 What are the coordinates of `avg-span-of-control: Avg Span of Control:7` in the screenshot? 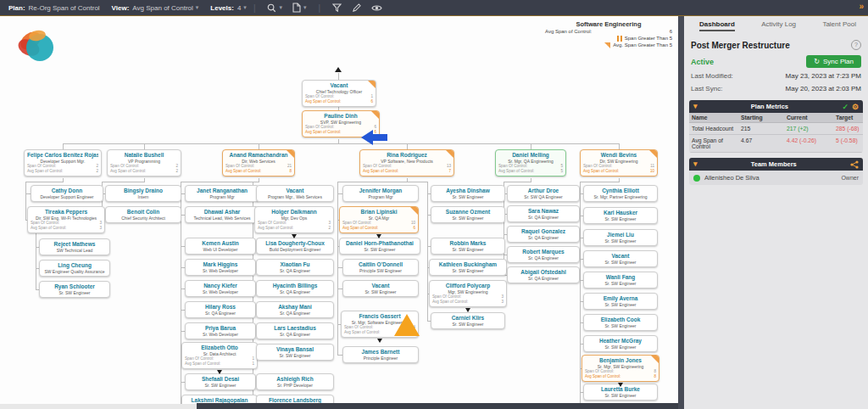 It's located at (407, 171).